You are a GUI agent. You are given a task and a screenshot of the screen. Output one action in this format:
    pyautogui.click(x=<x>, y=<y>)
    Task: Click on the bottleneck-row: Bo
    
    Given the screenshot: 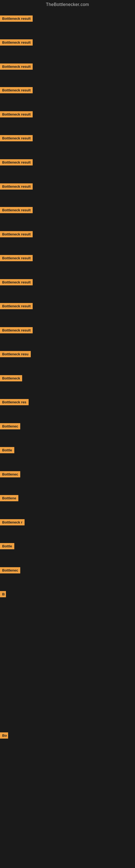 What is the action you would take?
    pyautogui.click(x=4, y=736)
    